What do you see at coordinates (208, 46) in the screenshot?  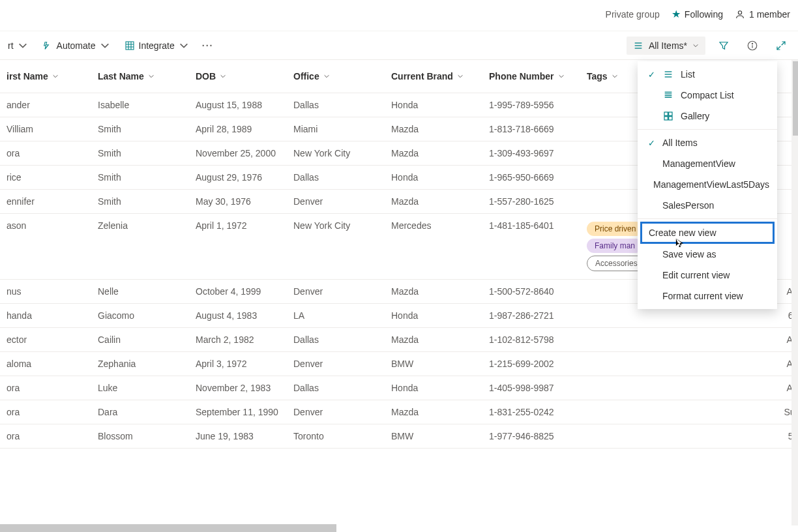 I see `more-button: ···` at bounding box center [208, 46].